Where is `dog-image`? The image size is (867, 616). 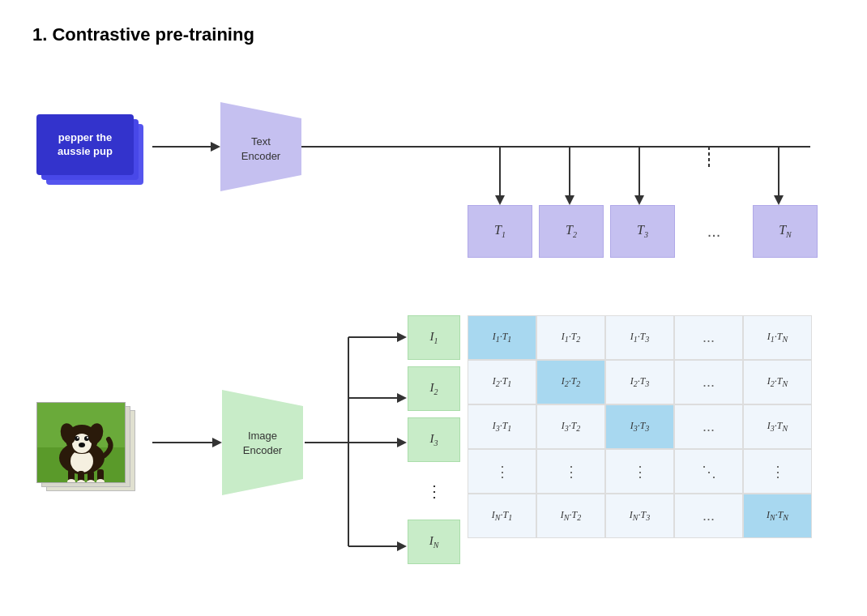 dog-image is located at coordinates (81, 443).